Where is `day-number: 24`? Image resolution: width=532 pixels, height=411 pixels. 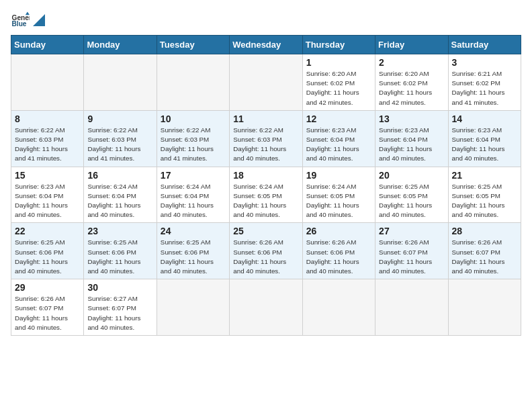
day-number: 24 is located at coordinates (193, 231).